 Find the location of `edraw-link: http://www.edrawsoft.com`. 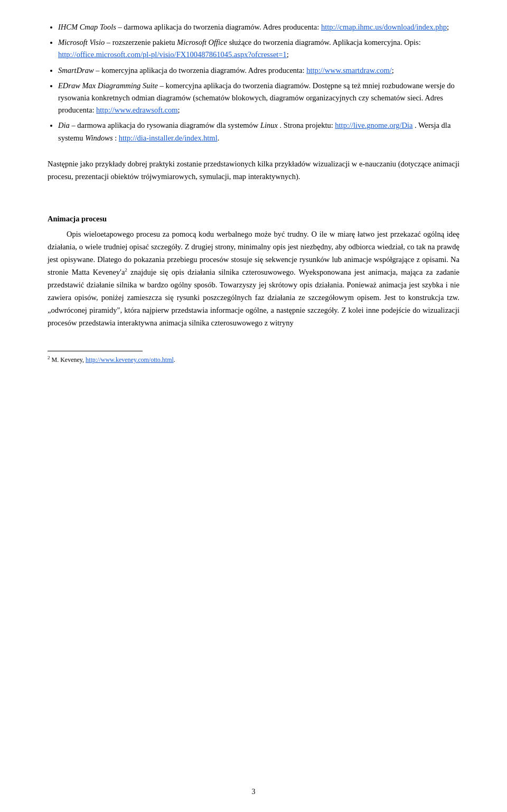

edraw-link: http://www.edrawsoft.com is located at coordinates (137, 110).